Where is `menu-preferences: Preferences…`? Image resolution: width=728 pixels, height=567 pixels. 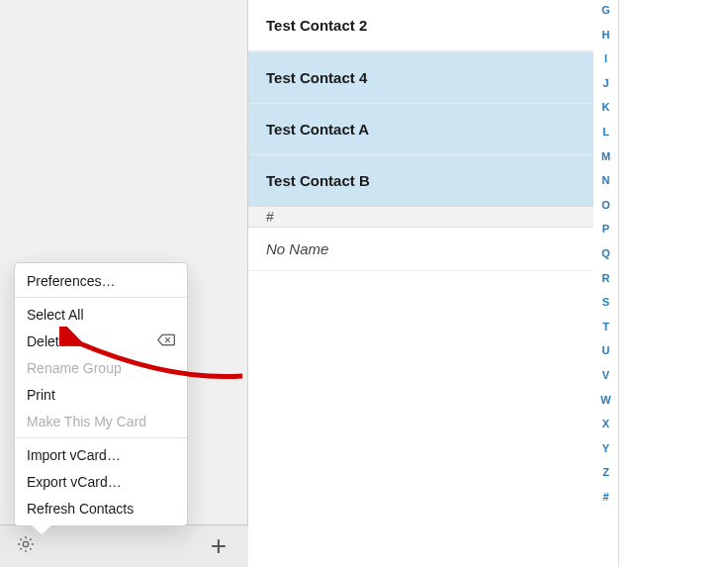 menu-preferences: Preferences… is located at coordinates (101, 281).